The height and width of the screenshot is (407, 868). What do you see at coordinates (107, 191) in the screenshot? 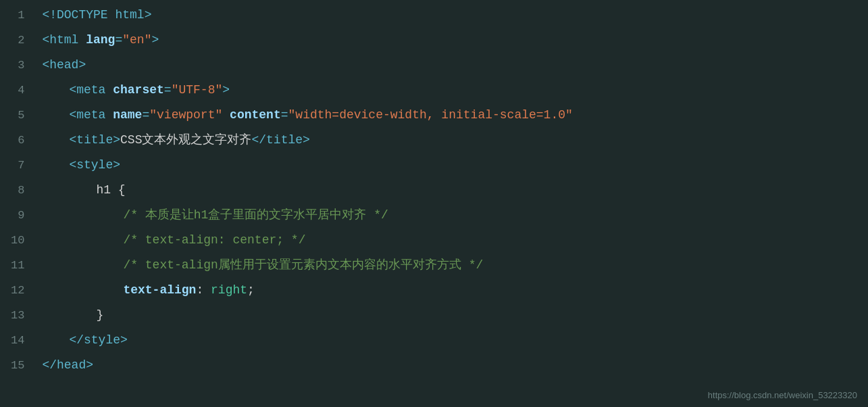
I see `code-token: h1` at bounding box center [107, 191].